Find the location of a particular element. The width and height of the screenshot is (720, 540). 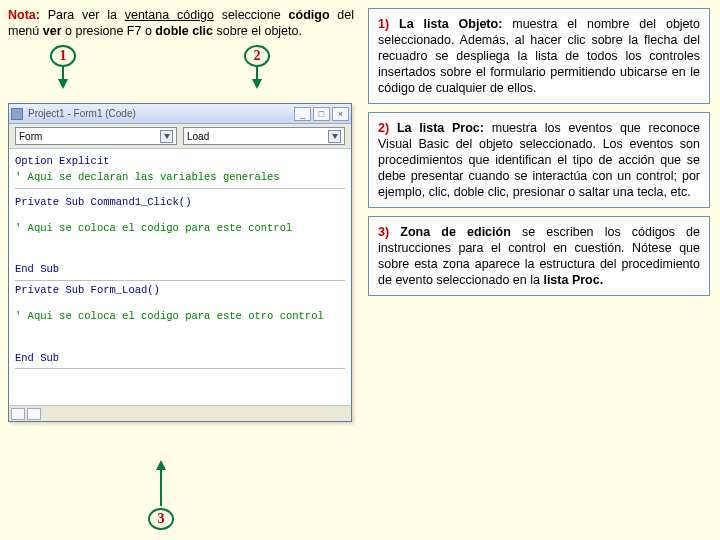

vb-footer is located at coordinates (180, 413).